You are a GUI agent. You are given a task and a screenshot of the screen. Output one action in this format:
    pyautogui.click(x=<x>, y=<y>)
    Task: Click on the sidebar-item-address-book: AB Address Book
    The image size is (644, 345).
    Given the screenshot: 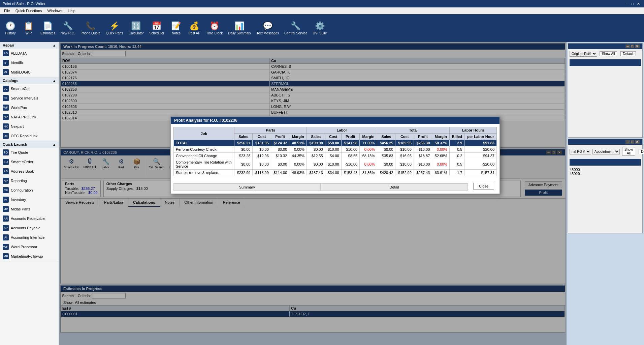 What is the action you would take?
    pyautogui.click(x=29, y=171)
    